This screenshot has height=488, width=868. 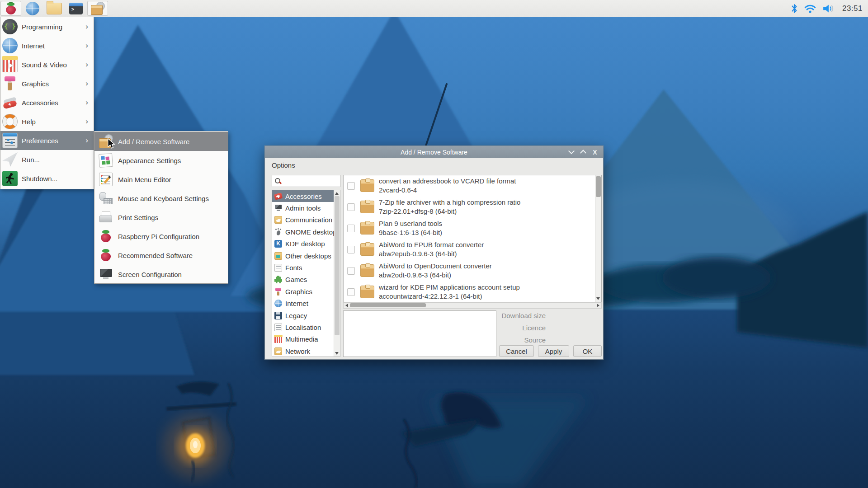 What do you see at coordinates (469, 229) in the screenshot?
I see `package-row: Plan 9 userland tools 9base-1:6-13 (64-b…` at bounding box center [469, 229].